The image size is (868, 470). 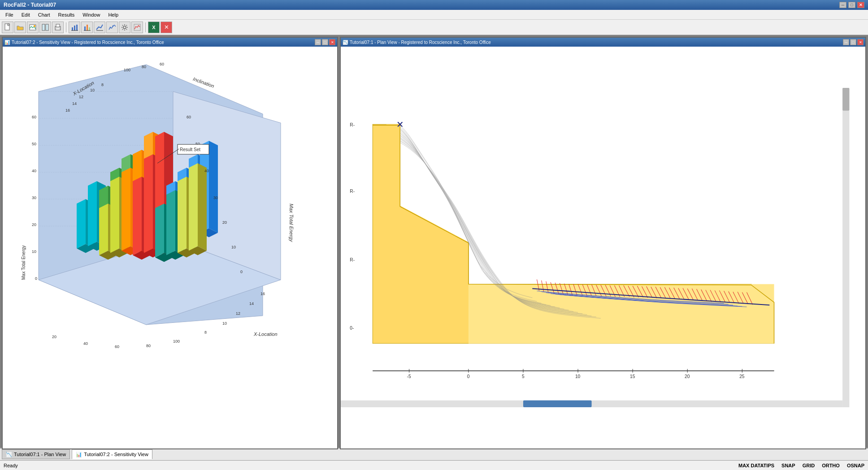 I want to click on taskbar-plan-view: 📉 Tutorial07:1 - Plan View, so click(x=36, y=454).